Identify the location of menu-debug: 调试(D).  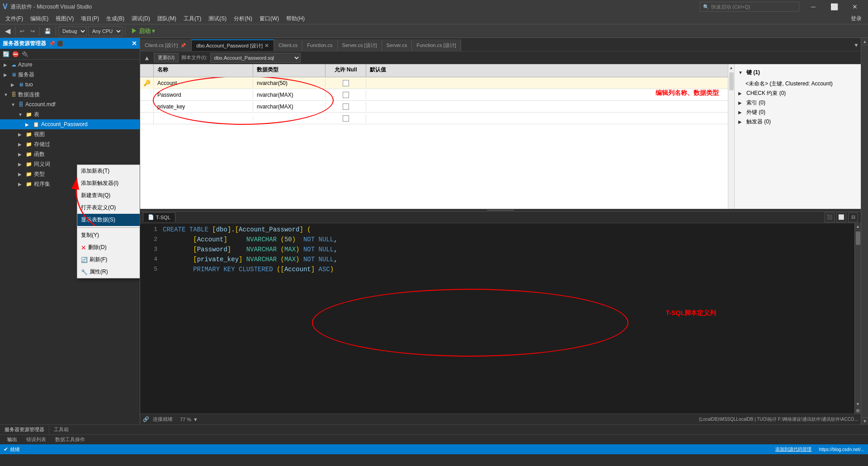
(141, 19).